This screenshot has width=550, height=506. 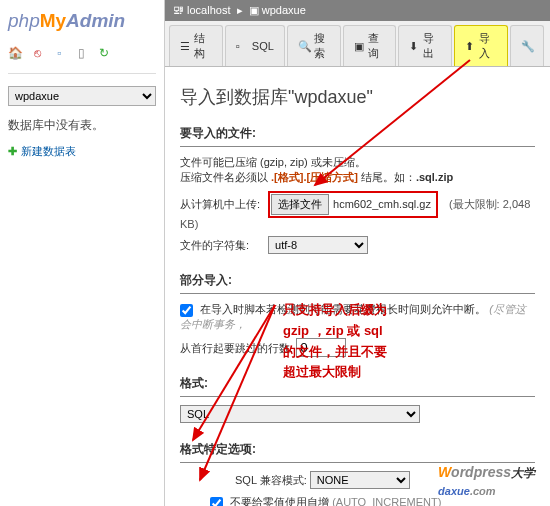 What do you see at coordinates (104, 54) in the screenshot?
I see `reload-icon: ↻` at bounding box center [104, 54].